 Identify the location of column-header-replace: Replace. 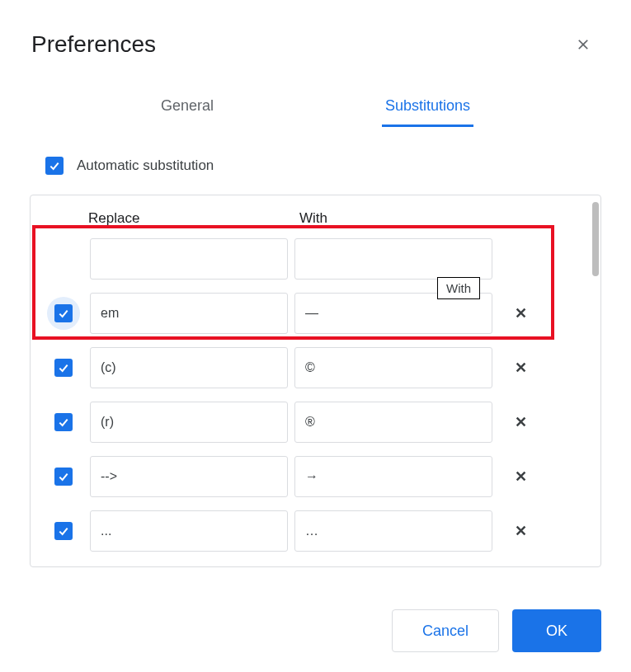
(194, 219).